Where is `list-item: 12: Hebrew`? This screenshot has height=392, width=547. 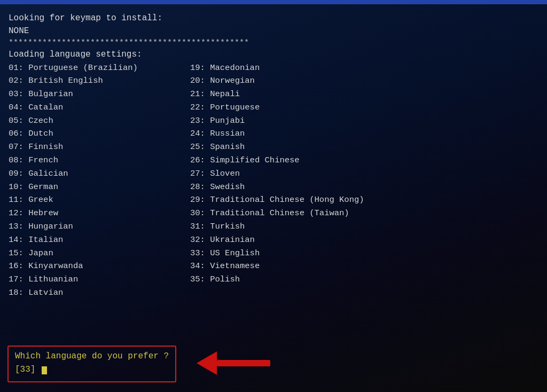
list-item: 12: Hebrew is located at coordinates (99, 214).